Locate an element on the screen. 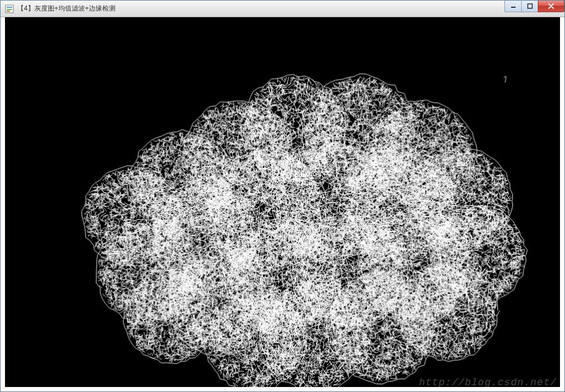 Image resolution: width=565 pixels, height=392 pixels. opencv-window-icon is located at coordinates (9, 9).